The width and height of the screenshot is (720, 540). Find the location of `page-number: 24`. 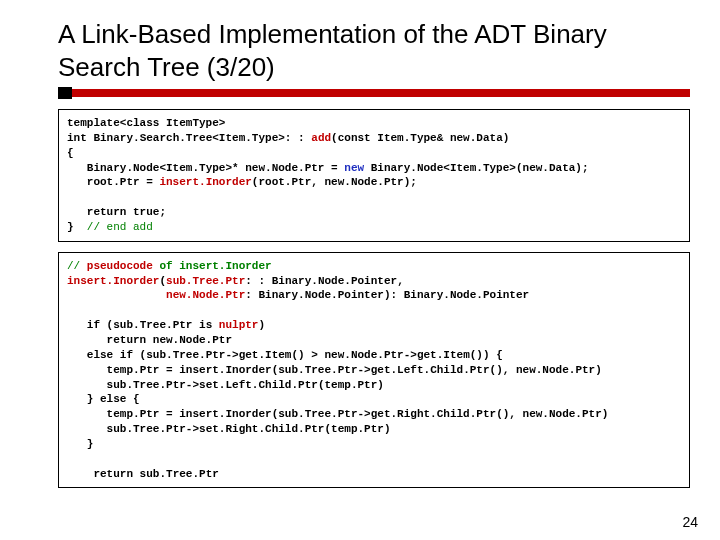

page-number: 24 is located at coordinates (690, 522).